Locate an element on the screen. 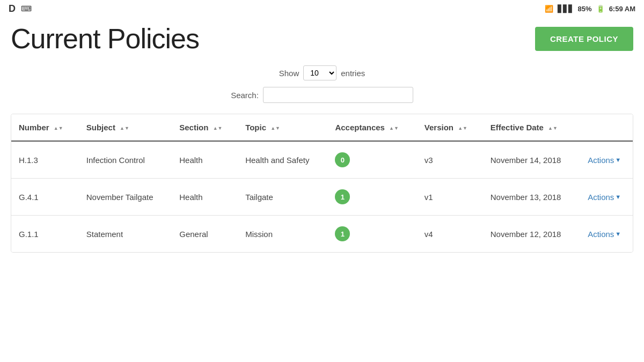 This screenshot has width=644, height=362. voicemail-icon: ⌨ is located at coordinates (26, 9).